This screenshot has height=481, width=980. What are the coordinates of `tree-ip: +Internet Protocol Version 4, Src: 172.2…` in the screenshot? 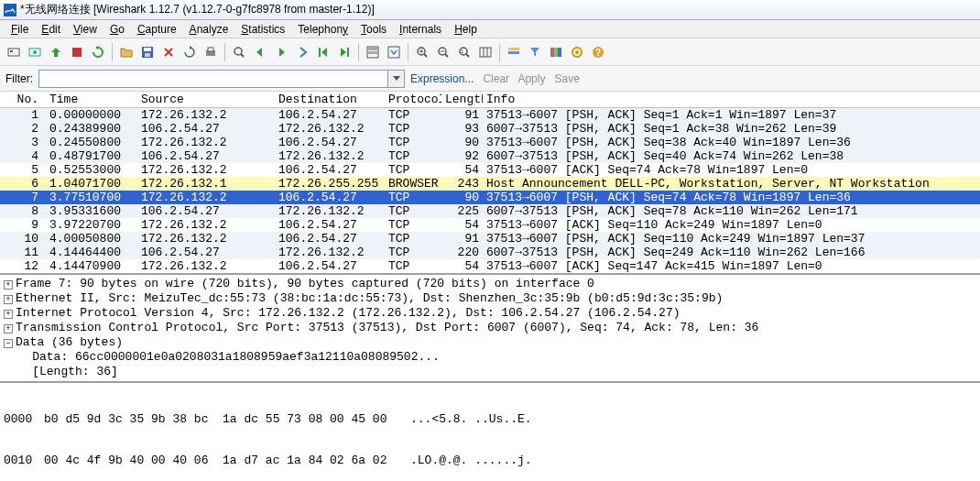 It's located at (490, 313).